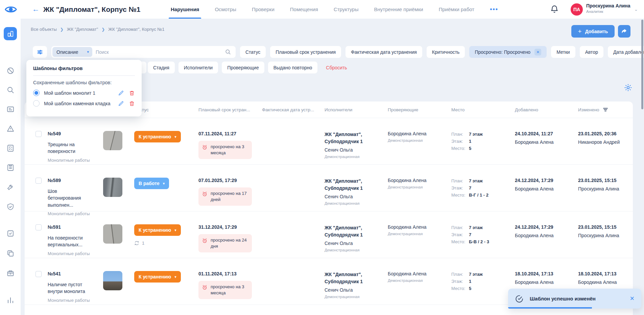 The width and height of the screenshot is (644, 315). I want to click on filter-chip-actual-date: Фактическая дата устранения, so click(384, 52).